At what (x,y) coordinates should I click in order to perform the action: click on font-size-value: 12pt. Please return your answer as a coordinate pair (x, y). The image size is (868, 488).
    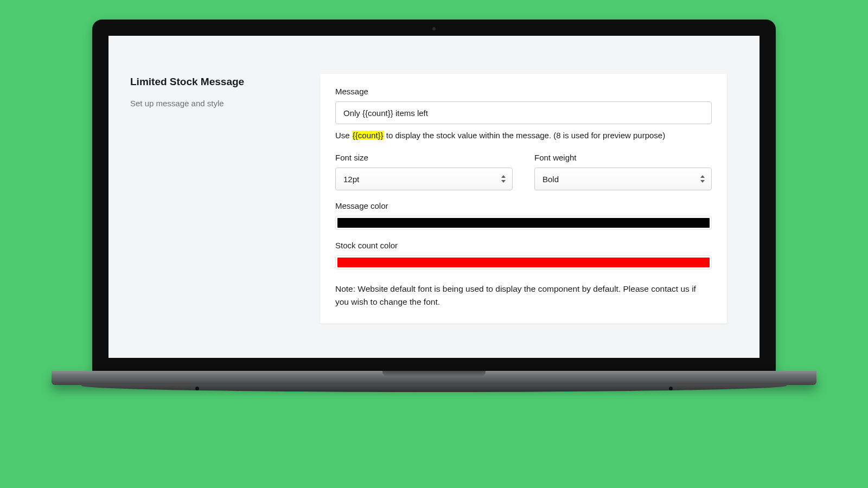
    Looking at the image, I should click on (352, 179).